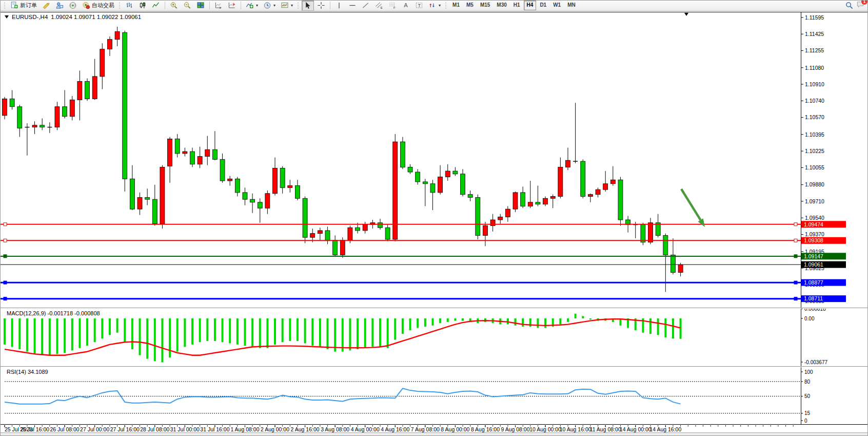 Image resolution: width=868 pixels, height=436 pixels. What do you see at coordinates (814, 282) in the screenshot?
I see `svg-text: 1.08877` at bounding box center [814, 282].